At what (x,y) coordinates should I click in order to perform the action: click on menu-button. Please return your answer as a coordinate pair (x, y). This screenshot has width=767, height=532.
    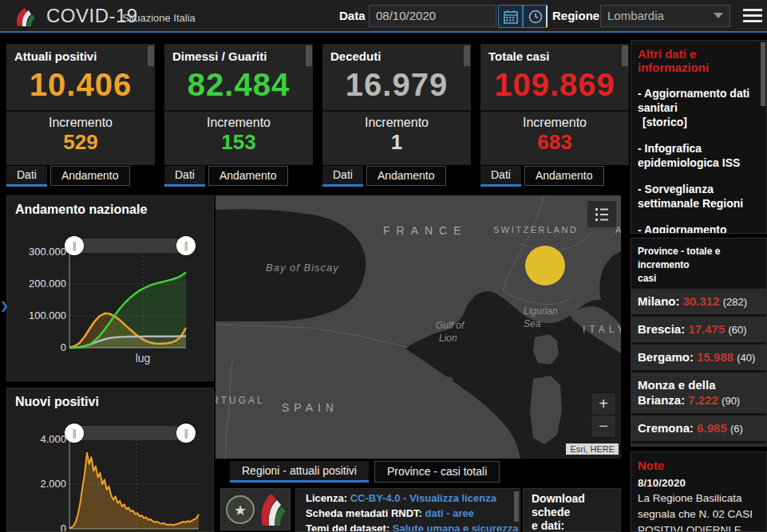
    Looking at the image, I should click on (753, 16).